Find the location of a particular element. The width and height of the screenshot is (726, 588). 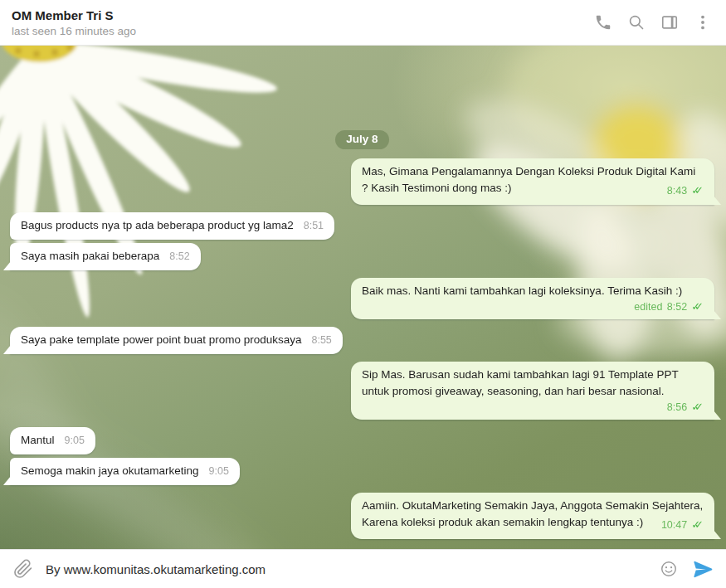

toggle-columns-icon is located at coordinates (670, 22).